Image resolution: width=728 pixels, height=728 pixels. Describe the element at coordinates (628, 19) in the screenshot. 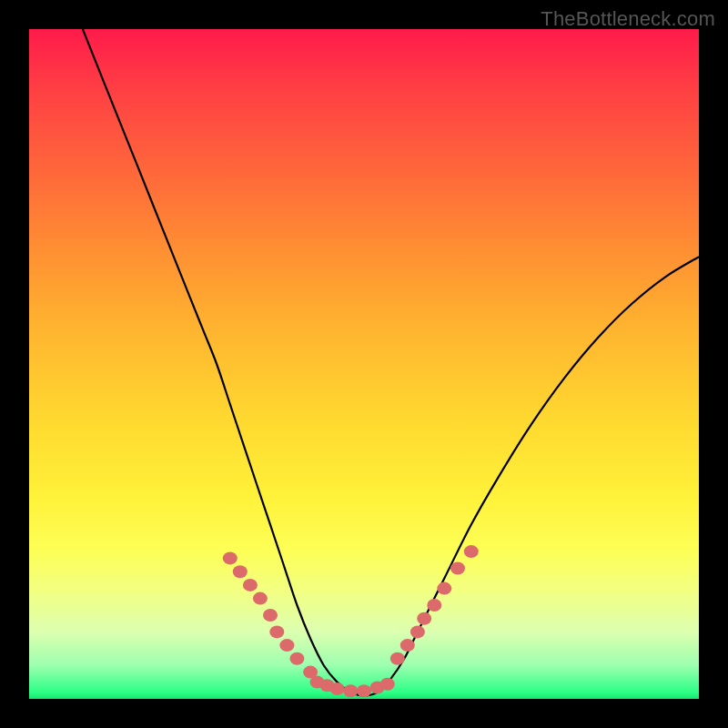

I see `watermark-text: TheBottleneck.com` at that location.